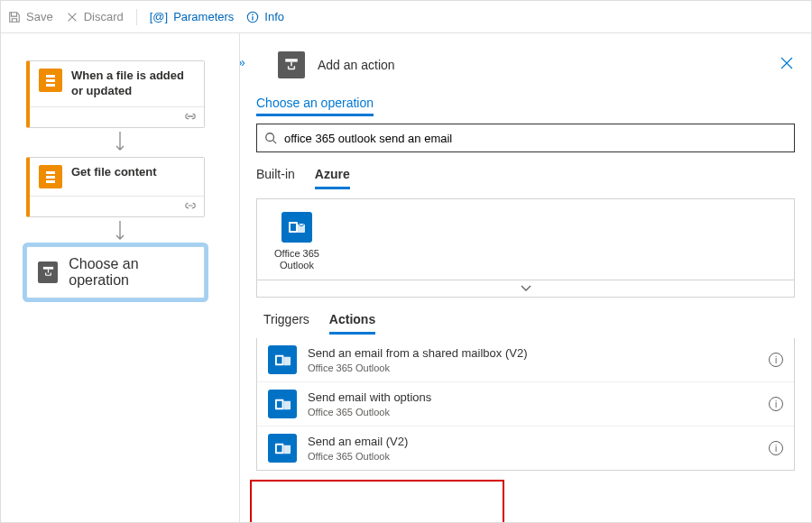 This screenshot has height=523, width=812. Describe the element at coordinates (276, 179) in the screenshot. I see `tab-builtin: Built-in` at that location.